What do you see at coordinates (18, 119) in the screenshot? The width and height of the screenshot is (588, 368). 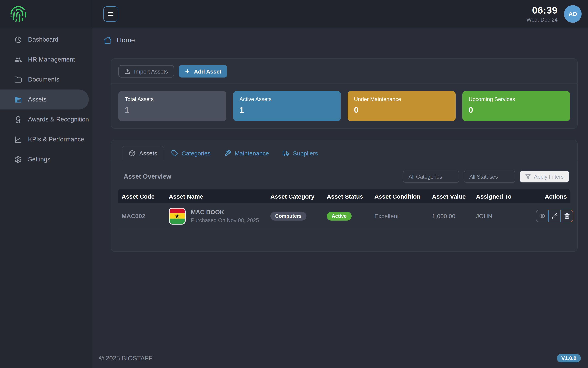 I see `award-icon` at bounding box center [18, 119].